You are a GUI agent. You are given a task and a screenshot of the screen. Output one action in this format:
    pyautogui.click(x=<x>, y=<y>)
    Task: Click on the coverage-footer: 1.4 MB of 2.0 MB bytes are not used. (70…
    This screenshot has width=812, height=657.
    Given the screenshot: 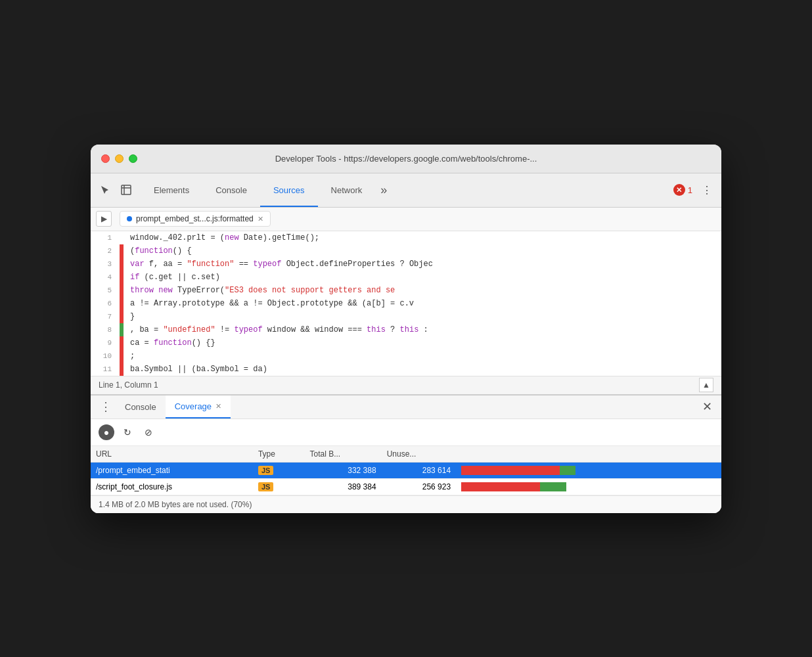 What is the action you would take?
    pyautogui.click(x=406, y=505)
    